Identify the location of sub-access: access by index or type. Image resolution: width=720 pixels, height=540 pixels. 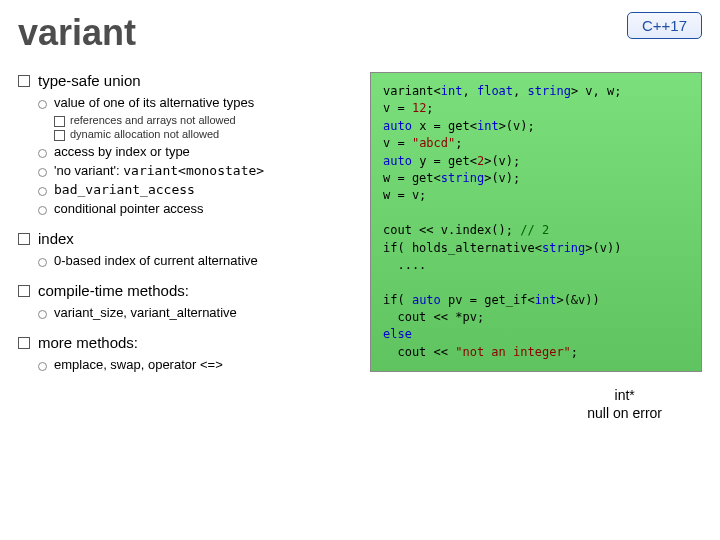
(198, 152).